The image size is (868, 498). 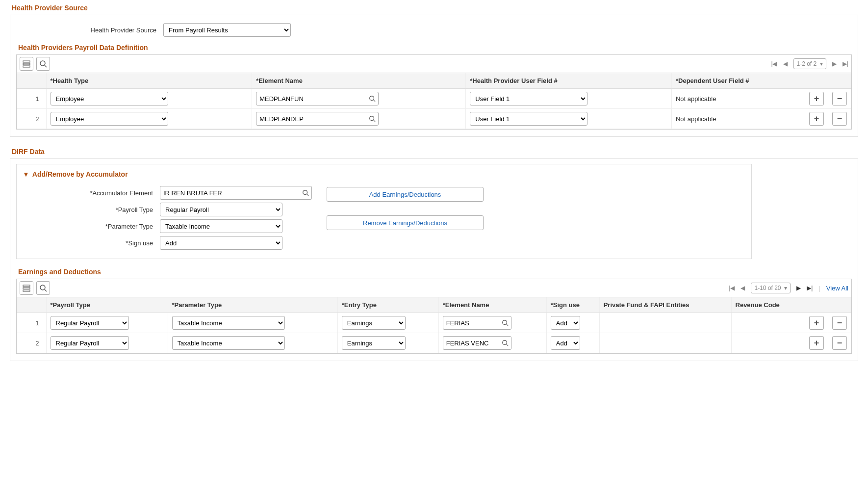 I want to click on dirf-data-title: DIRF Data, so click(x=435, y=152).